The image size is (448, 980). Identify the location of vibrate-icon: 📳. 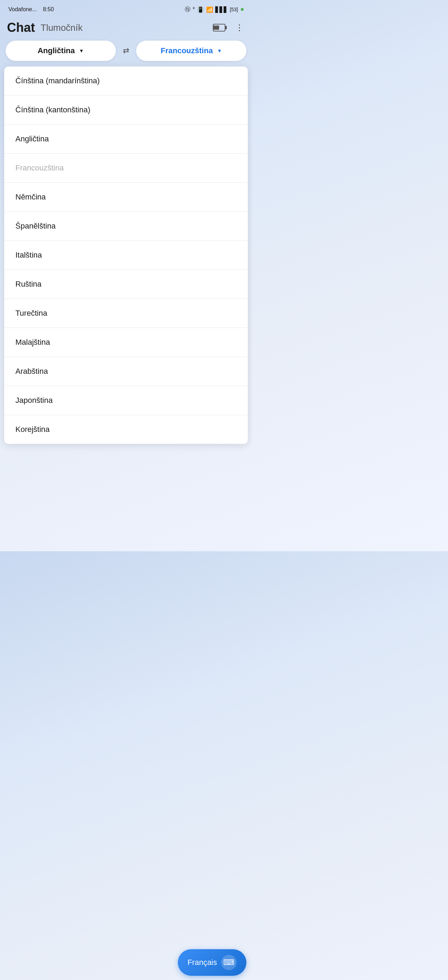
(201, 10).